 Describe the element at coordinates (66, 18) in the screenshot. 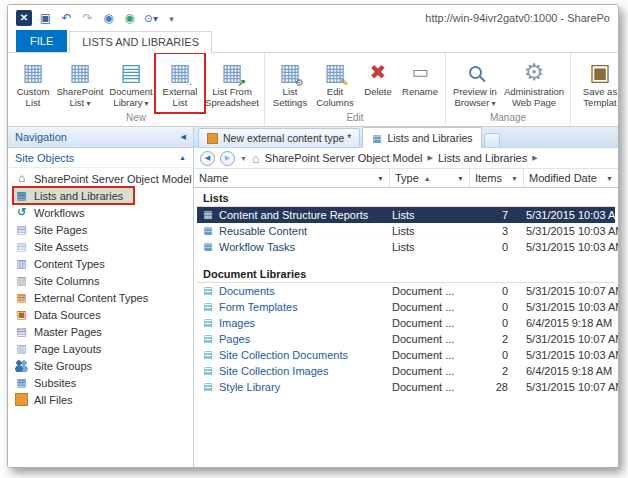

I see `undo-icon` at that location.